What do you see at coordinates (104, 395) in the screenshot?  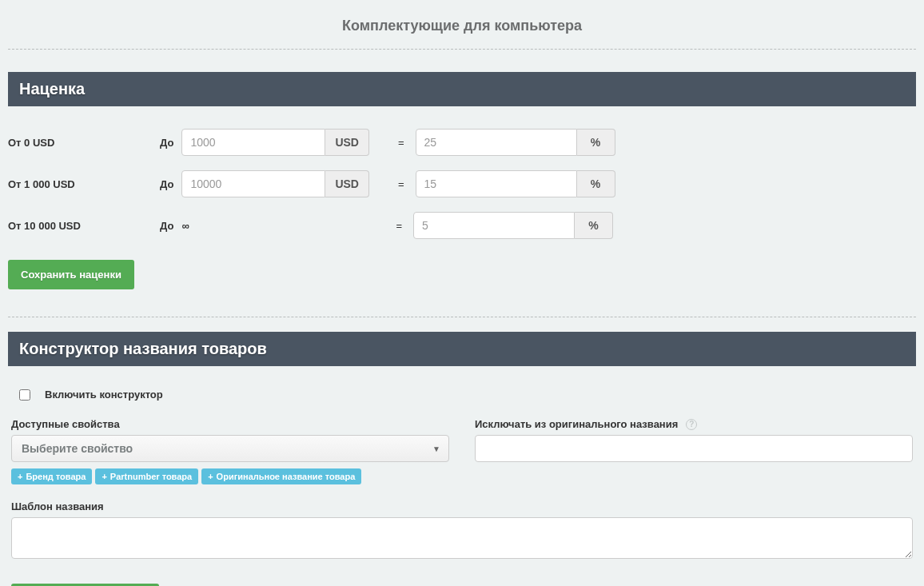 I see `enable-constructor-label: Включить конструктор` at bounding box center [104, 395].